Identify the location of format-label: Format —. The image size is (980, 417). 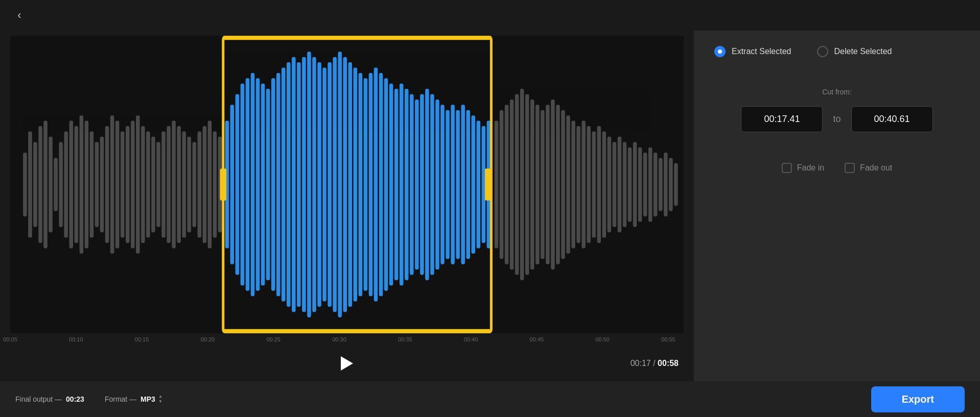
(121, 399).